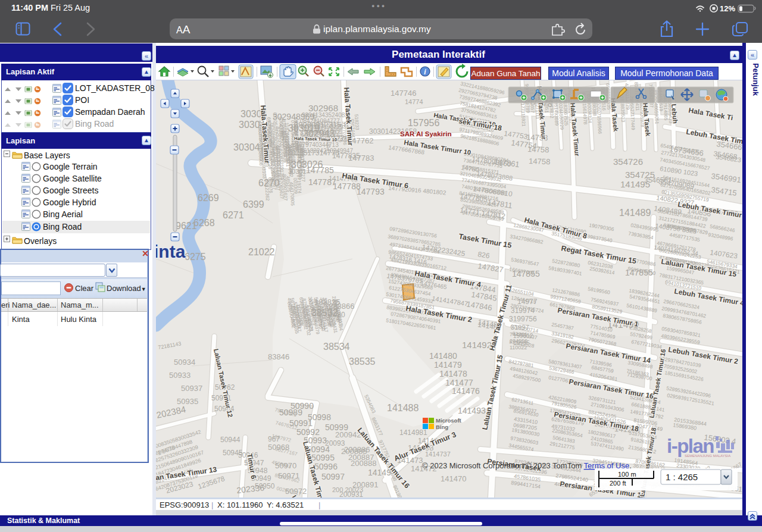 The height and width of the screenshot is (532, 762). Describe the element at coordinates (477, 345) in the screenshot. I see `svg-text: 141492` at that location.